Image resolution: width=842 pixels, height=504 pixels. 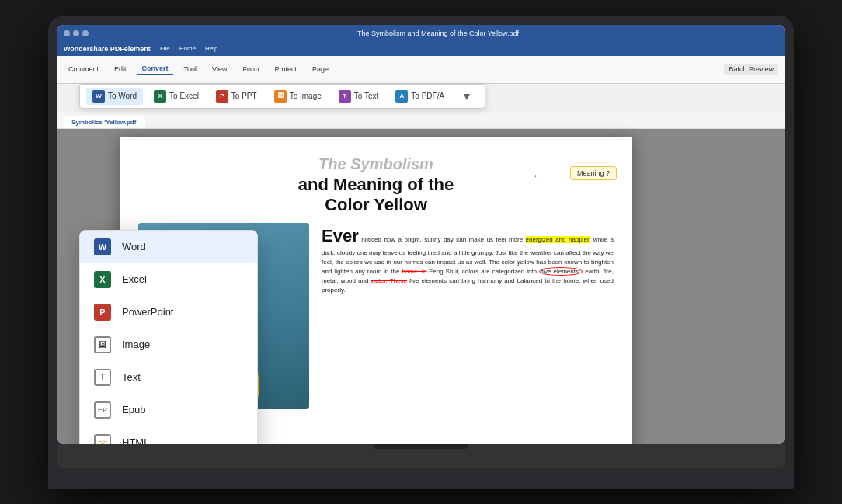 I want to click on conv-to-pdfa-btn: A To PDF/A, so click(x=419, y=96).